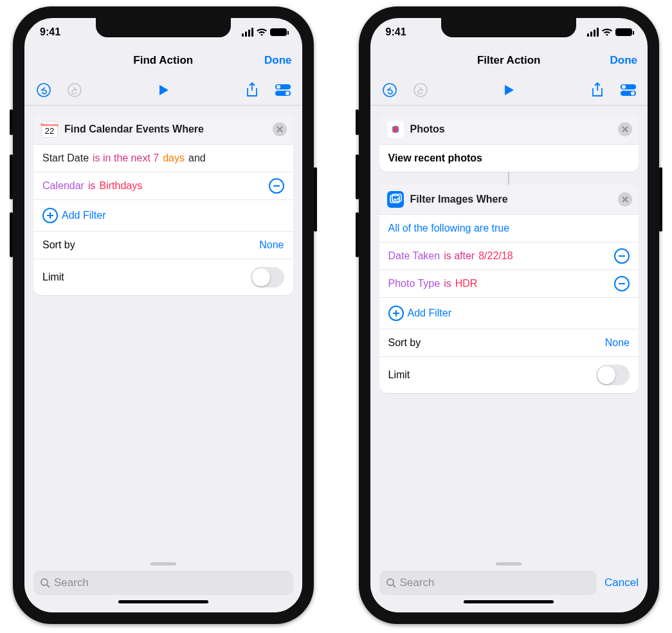 The width and height of the screenshot is (672, 633). I want to click on search-icon, so click(391, 583).